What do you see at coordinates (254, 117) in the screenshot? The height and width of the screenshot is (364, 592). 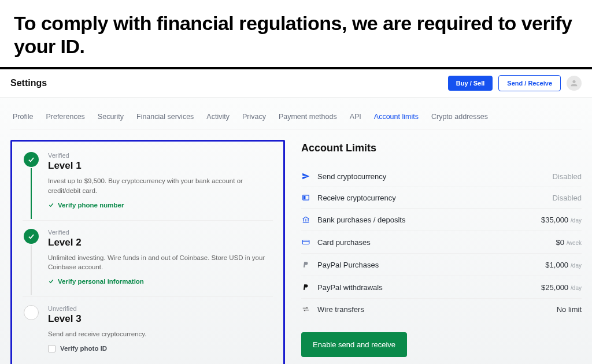 I see `tab-privacy: Privacy` at bounding box center [254, 117].